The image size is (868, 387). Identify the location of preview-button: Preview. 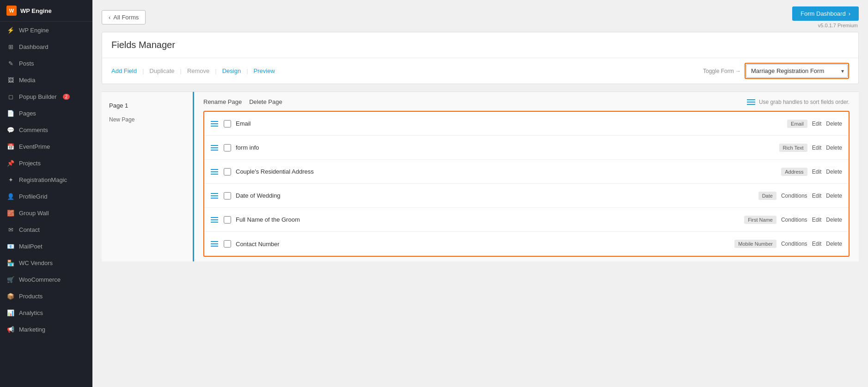
(264, 71).